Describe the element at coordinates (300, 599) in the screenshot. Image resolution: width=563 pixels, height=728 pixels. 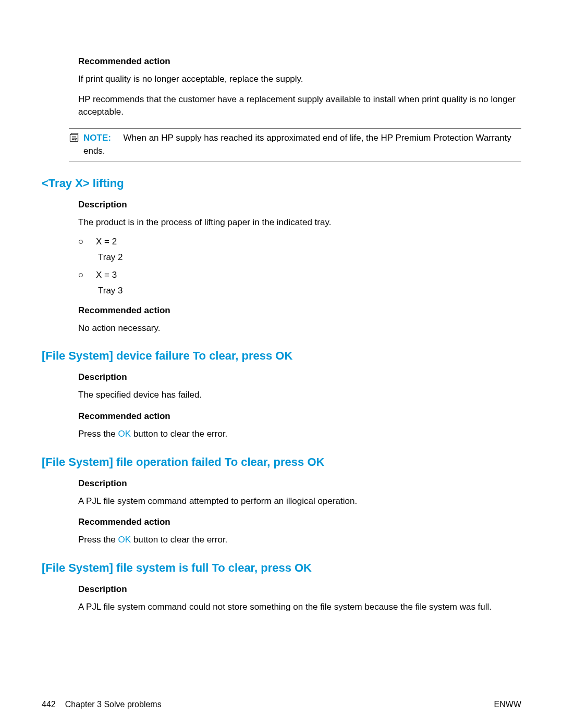
I see `section-fs-file-system-full: Description A PJL file system command co…` at that location.